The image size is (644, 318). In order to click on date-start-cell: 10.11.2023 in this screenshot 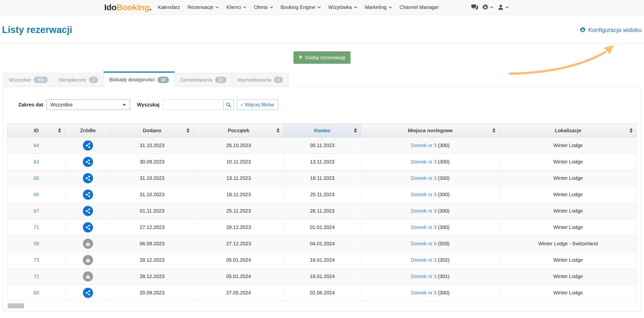, I will do `click(238, 162)`.